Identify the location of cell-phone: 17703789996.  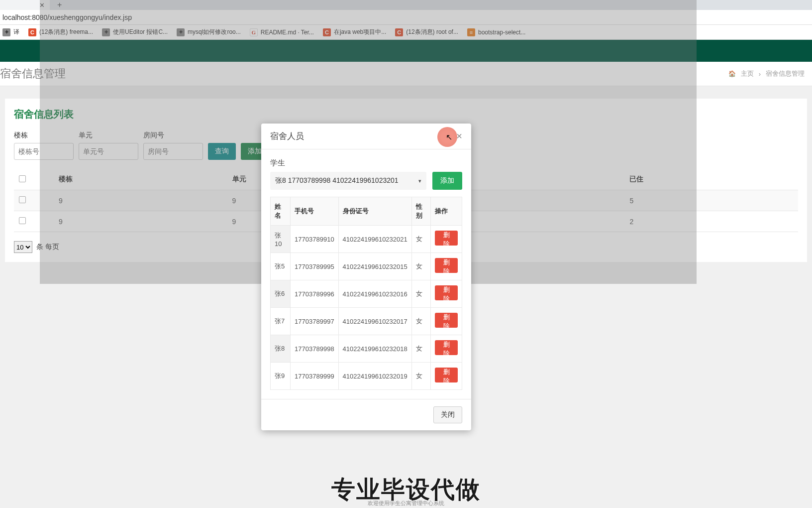
(314, 294).